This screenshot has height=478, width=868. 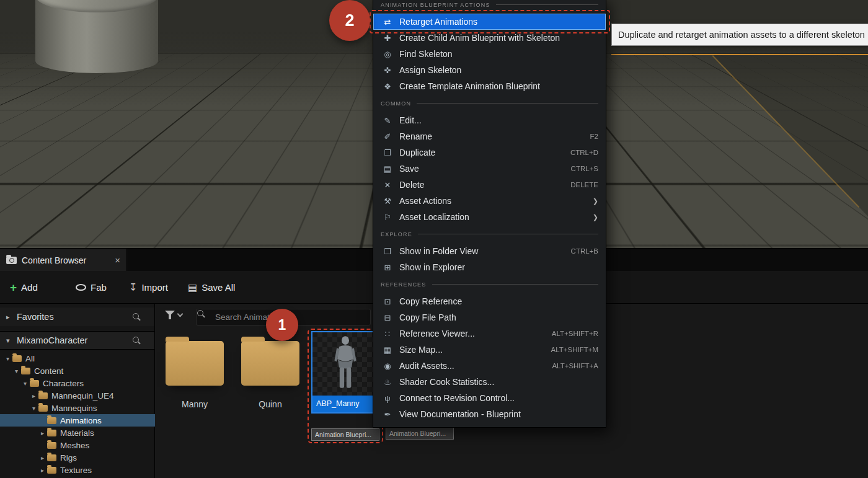 I want to click on menu-item-delete: ✕DeleteDELETE, so click(x=490, y=185).